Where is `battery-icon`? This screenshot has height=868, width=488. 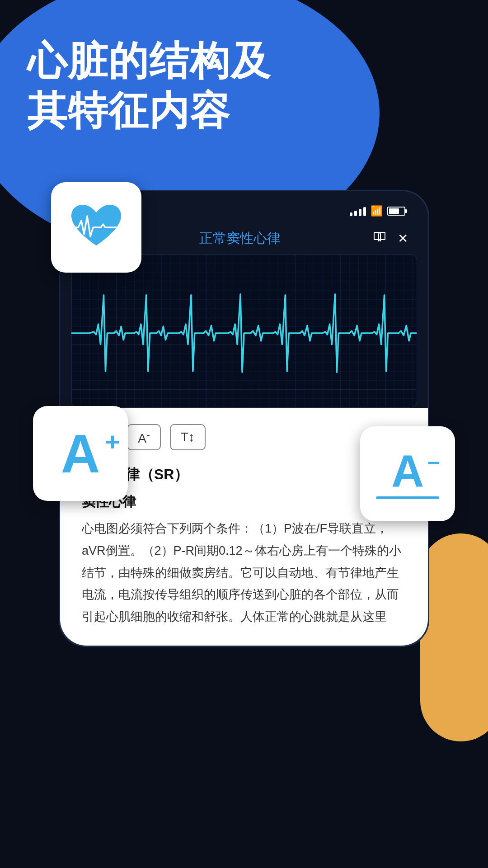
battery-icon is located at coordinates (396, 211).